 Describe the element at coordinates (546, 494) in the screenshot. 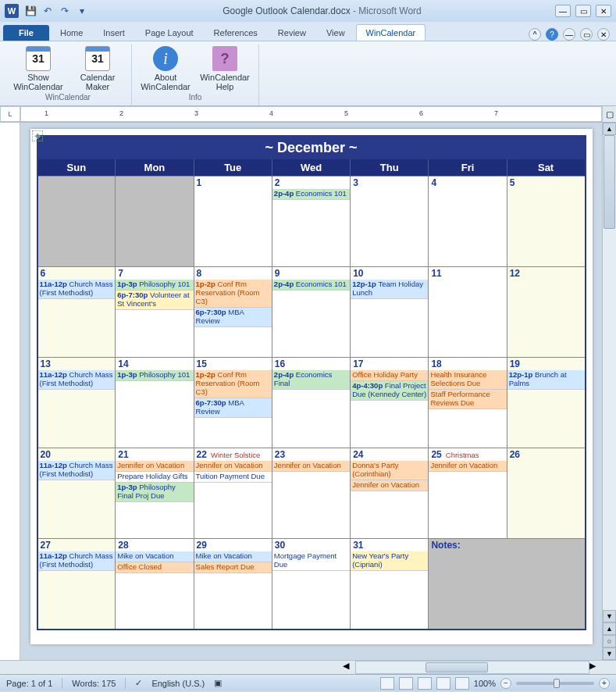

I see `day-cell-26: 26` at that location.